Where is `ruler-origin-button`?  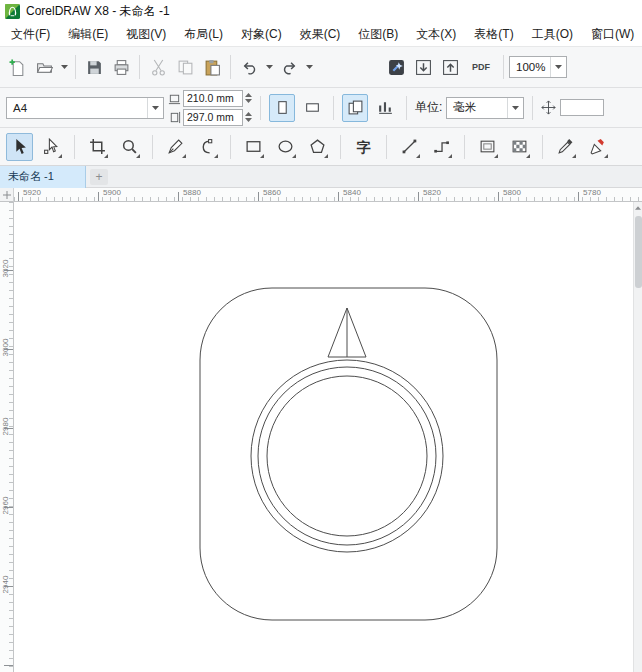
ruler-origin-button is located at coordinates (7, 195).